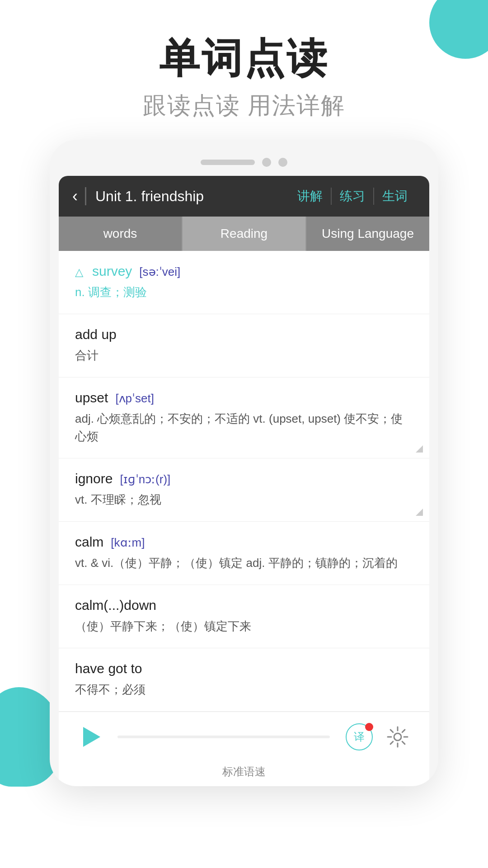 The width and height of the screenshot is (488, 868). What do you see at coordinates (244, 292) in the screenshot?
I see `word-chinese-survey: n. 调查；测验` at bounding box center [244, 292].